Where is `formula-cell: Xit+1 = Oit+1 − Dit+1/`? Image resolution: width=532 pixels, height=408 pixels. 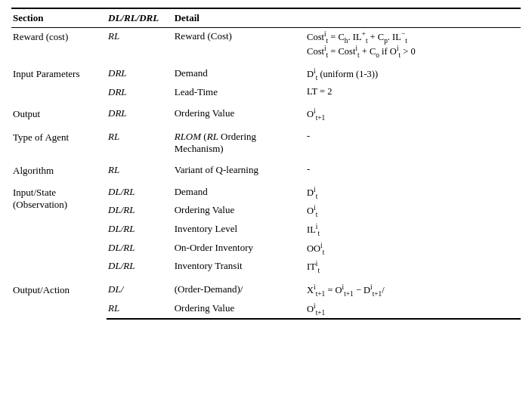
formula-cell: Xit+1 = Oit+1 − Dit+1/ is located at coordinates (413, 290).